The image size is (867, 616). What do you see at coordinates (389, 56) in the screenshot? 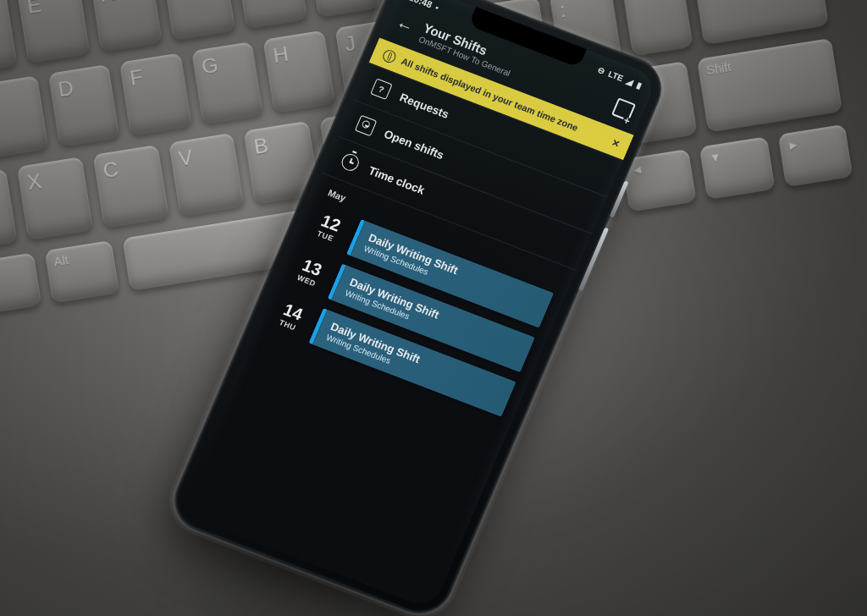
I see `globe-icon` at bounding box center [389, 56].